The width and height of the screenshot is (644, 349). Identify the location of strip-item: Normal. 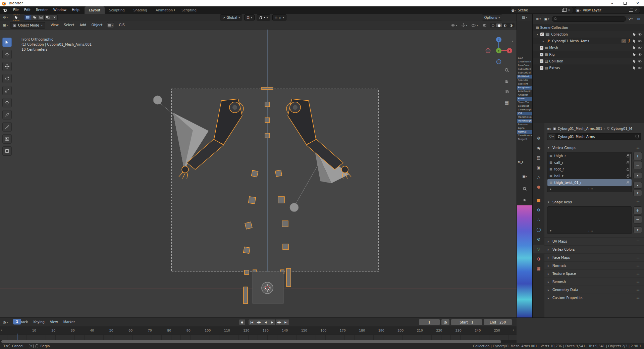
(525, 132).